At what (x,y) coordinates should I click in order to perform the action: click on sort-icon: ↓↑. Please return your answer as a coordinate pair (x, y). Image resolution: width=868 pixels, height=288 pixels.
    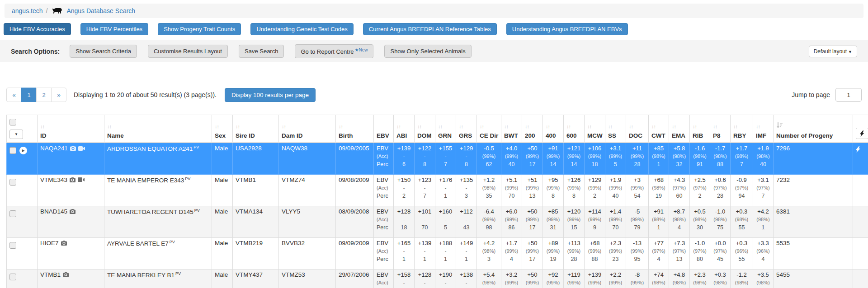
    Looking at the image, I should click on (533, 126).